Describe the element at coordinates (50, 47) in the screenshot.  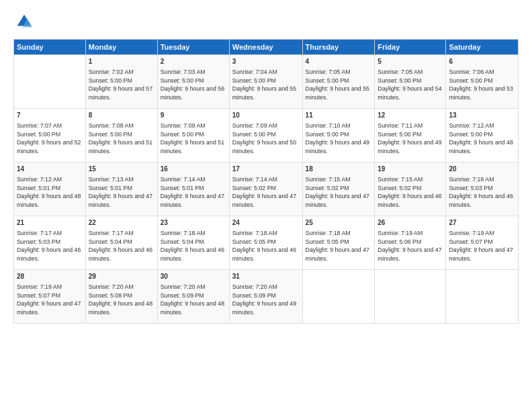
I see `weekday-header-sunday: Sunday` at that location.